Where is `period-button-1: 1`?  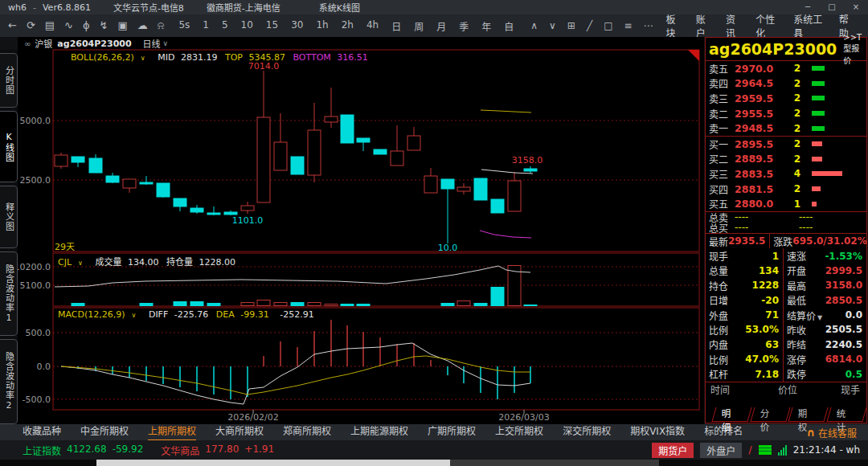 period-button-1: 1 is located at coordinates (206, 26).